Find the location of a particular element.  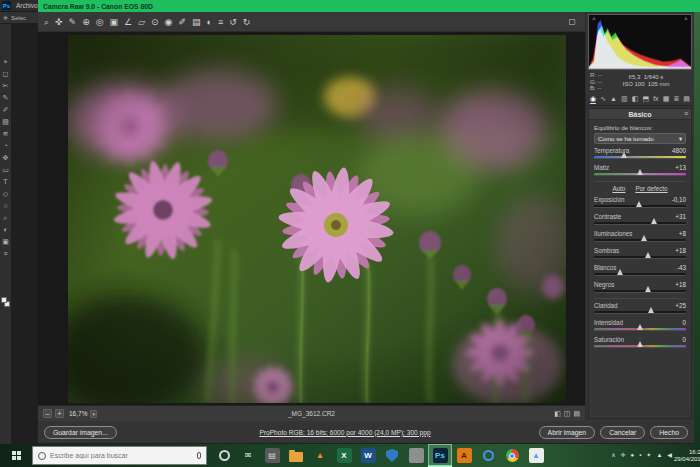

panel-menu-icon: ≡ is located at coordinates (686, 114).